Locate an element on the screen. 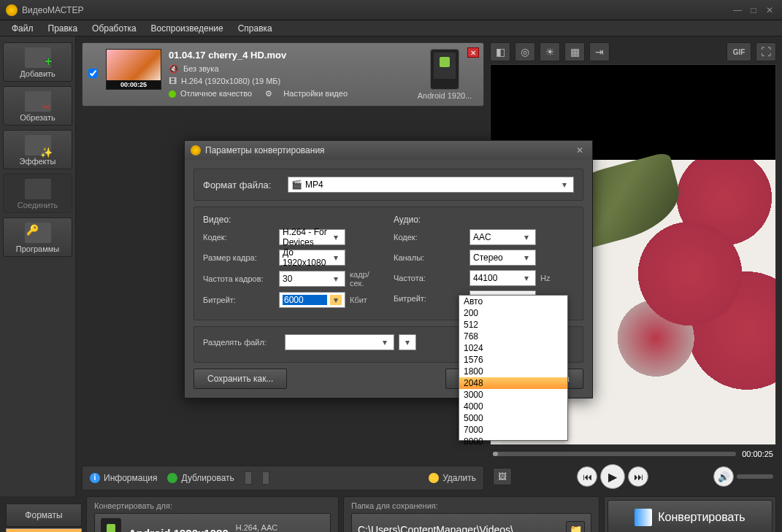 Image resolution: width=782 pixels, height=532 pixels. android-icon is located at coordinates (111, 525).